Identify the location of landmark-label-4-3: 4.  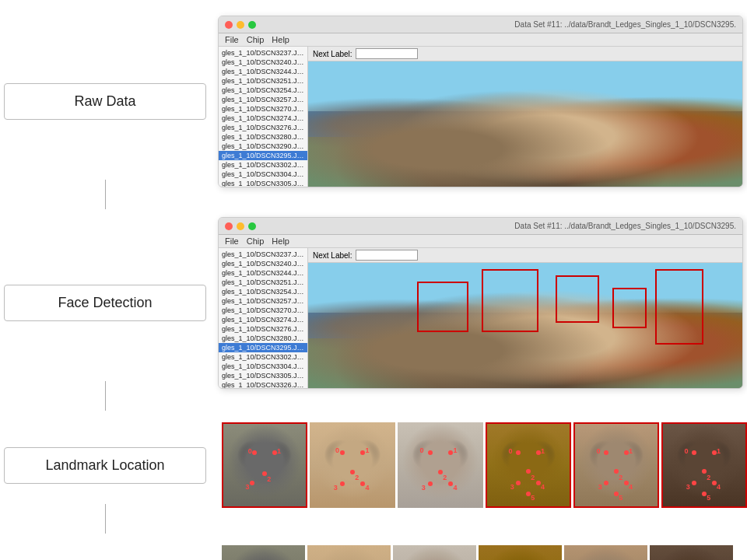
(456, 488).